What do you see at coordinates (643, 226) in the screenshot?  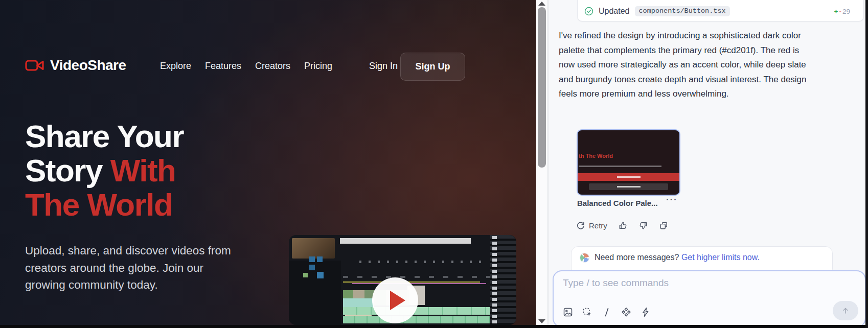 I see `thumbs-down-icon` at bounding box center [643, 226].